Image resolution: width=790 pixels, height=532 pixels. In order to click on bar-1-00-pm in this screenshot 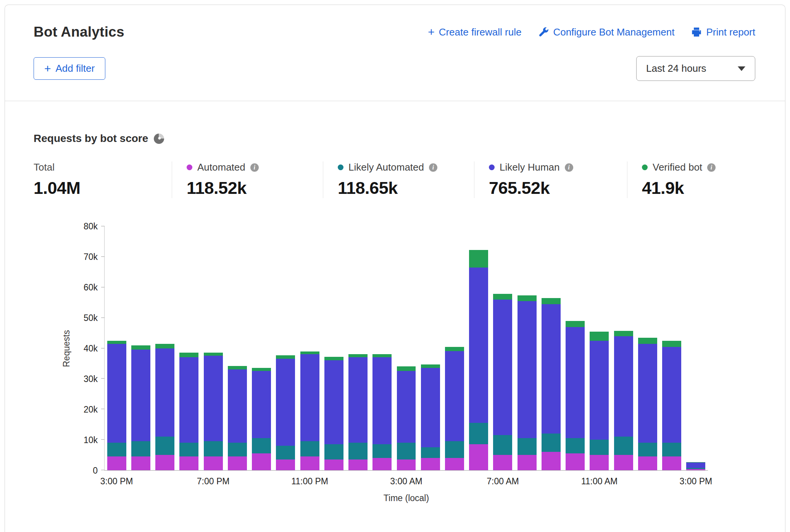, I will do `click(648, 404)`.